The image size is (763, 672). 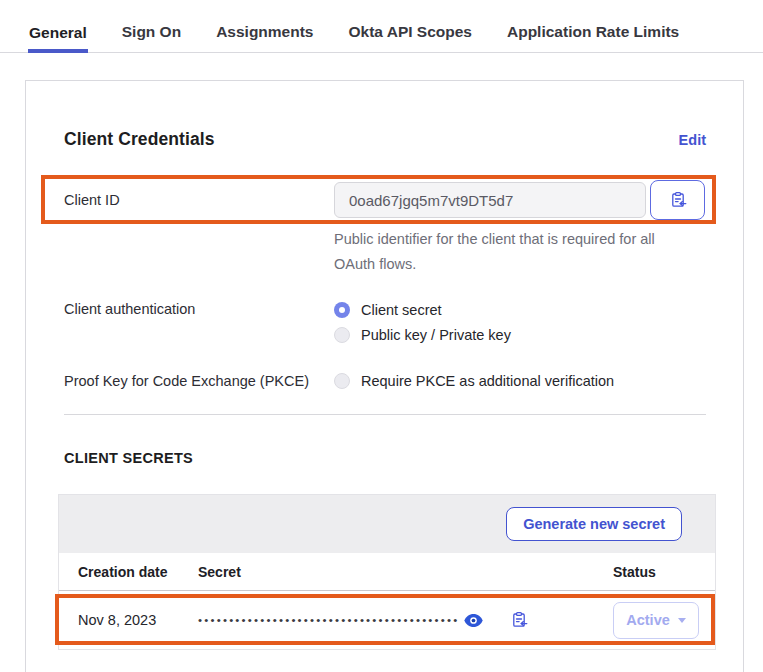 What do you see at coordinates (342, 381) in the screenshot?
I see `checkbox-unchecked-icon` at bounding box center [342, 381].